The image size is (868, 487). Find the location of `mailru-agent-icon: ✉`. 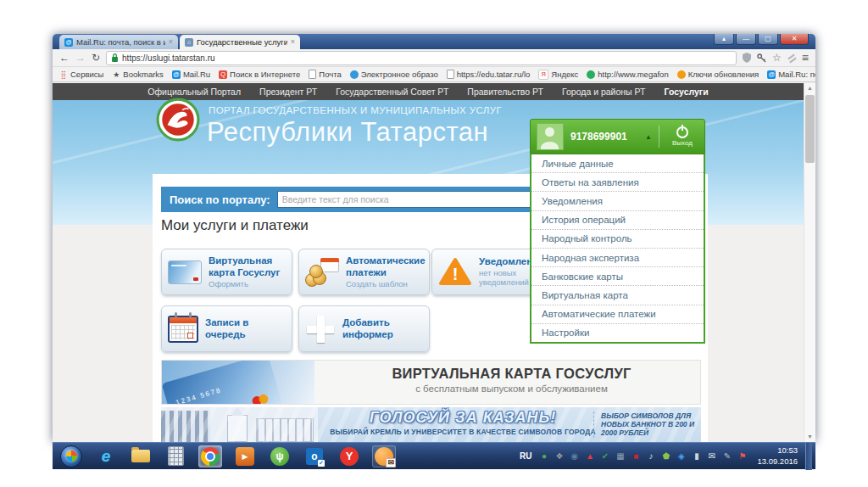

mailru-agent-icon: ✉ is located at coordinates (384, 456).